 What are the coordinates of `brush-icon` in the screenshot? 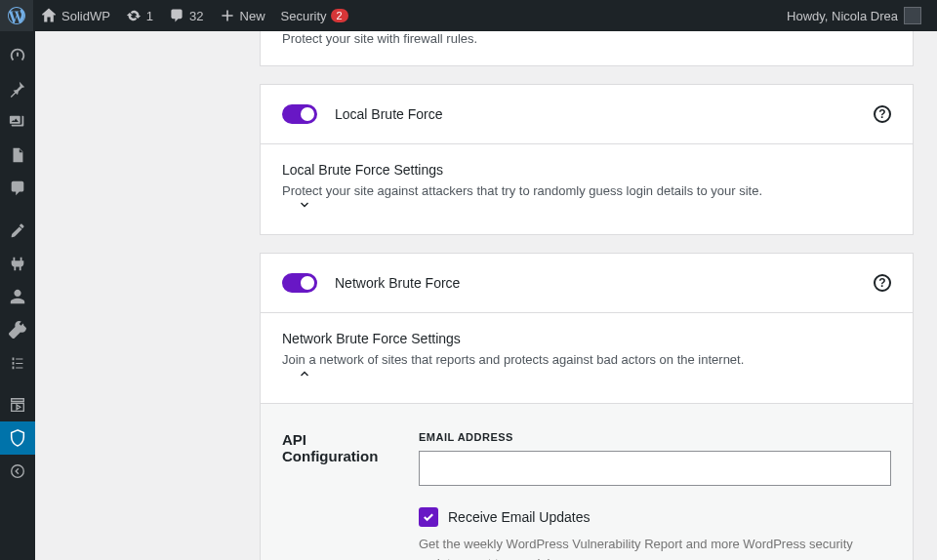 It's located at (18, 230).